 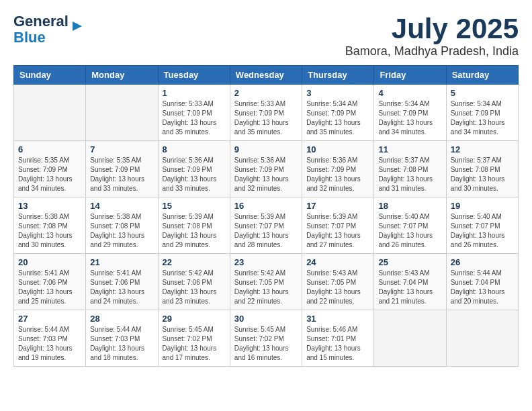 What do you see at coordinates (50, 344) in the screenshot?
I see `day-info: Sunrise: 5:44 AM Sunset: 7:03 PM Dayligh…` at bounding box center [50, 344].